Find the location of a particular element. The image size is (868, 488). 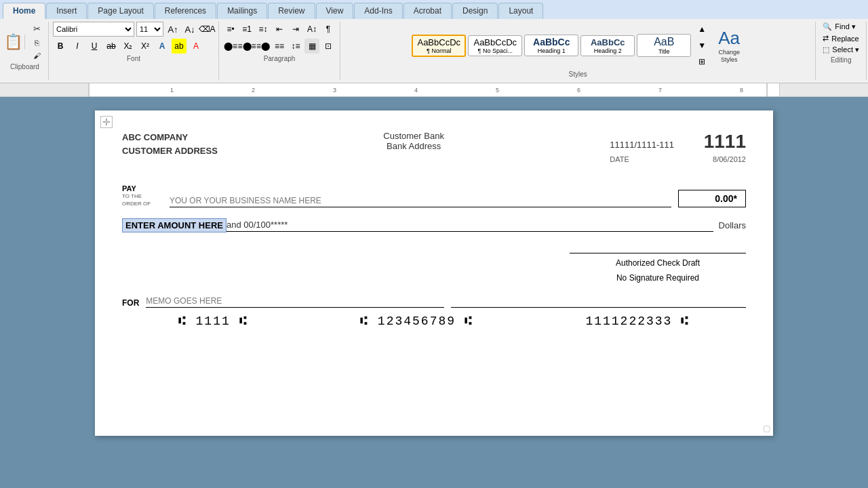

copy-button: ⎘ is located at coordinates (37, 43).